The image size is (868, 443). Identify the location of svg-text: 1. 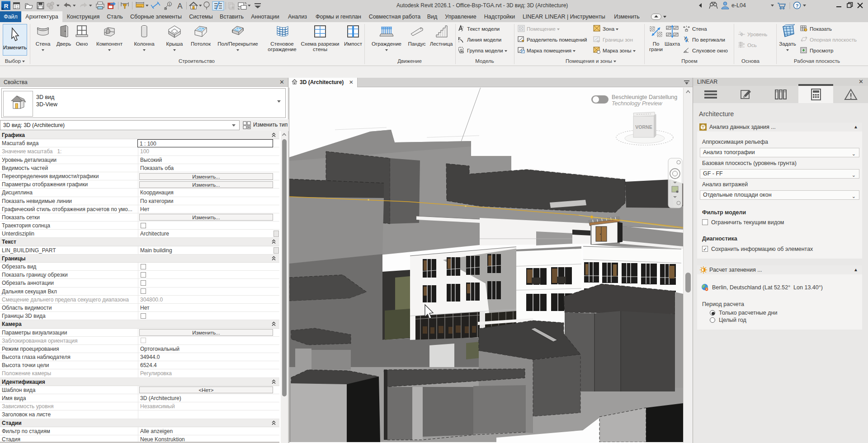
(170, 5).